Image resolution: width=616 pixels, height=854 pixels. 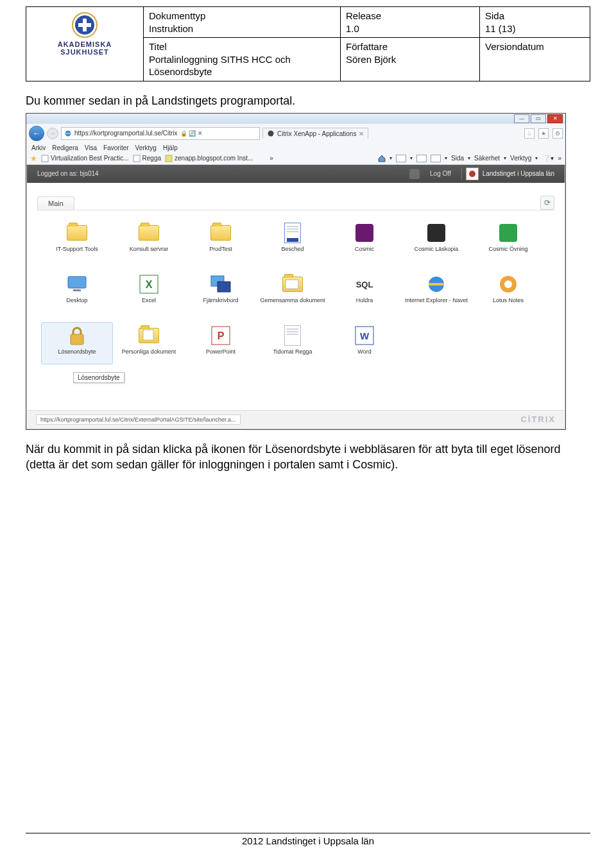 What do you see at coordinates (308, 841) in the screenshot?
I see `footer-text: 2012 Landstinget i Uppsala län` at bounding box center [308, 841].